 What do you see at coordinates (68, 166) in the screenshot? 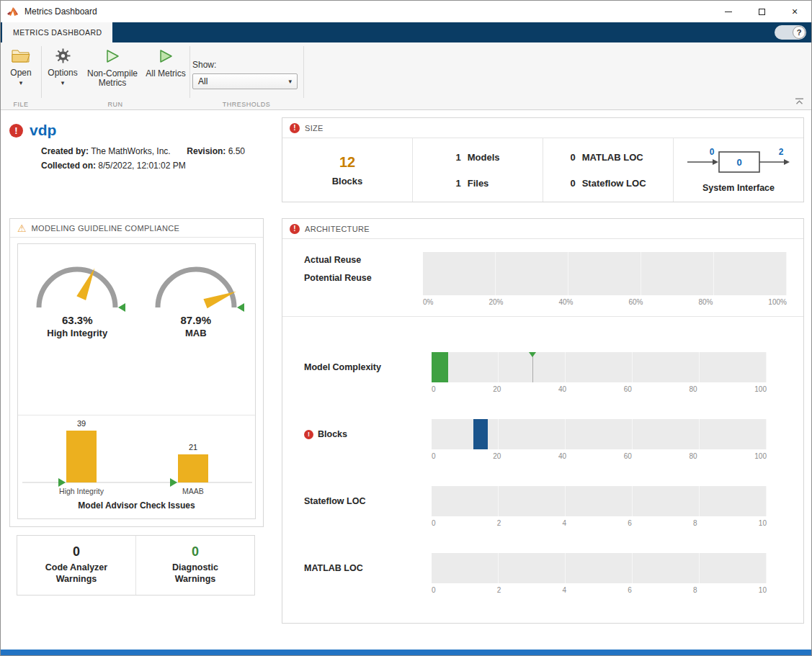
I see `collected-on-label: Collected on:` at bounding box center [68, 166].